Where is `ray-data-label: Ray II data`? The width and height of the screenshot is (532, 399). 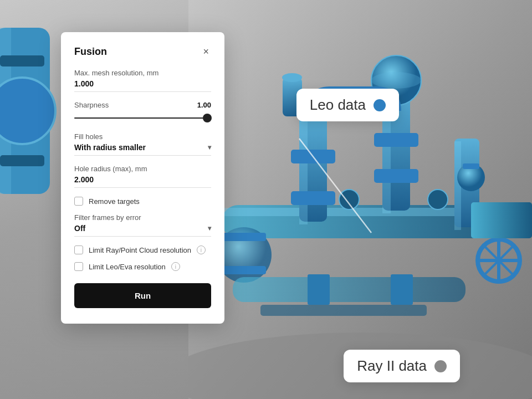 ray-data-label: Ray II data is located at coordinates (392, 366).